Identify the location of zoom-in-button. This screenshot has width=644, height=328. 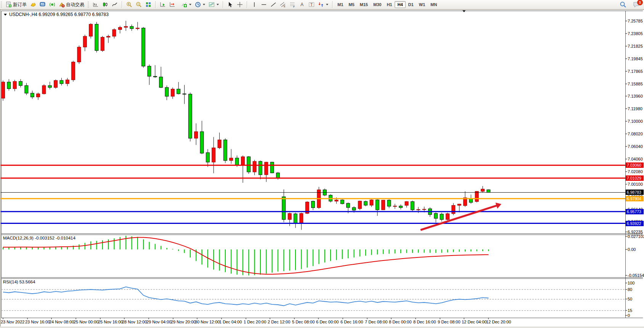
(129, 5).